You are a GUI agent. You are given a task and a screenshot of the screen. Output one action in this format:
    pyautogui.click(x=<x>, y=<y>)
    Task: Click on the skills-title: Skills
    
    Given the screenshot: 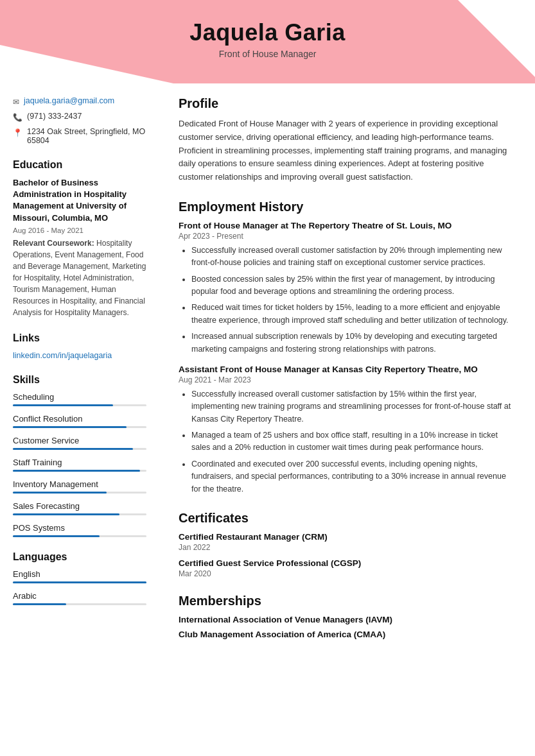 What is the action you would take?
    pyautogui.click(x=80, y=380)
    